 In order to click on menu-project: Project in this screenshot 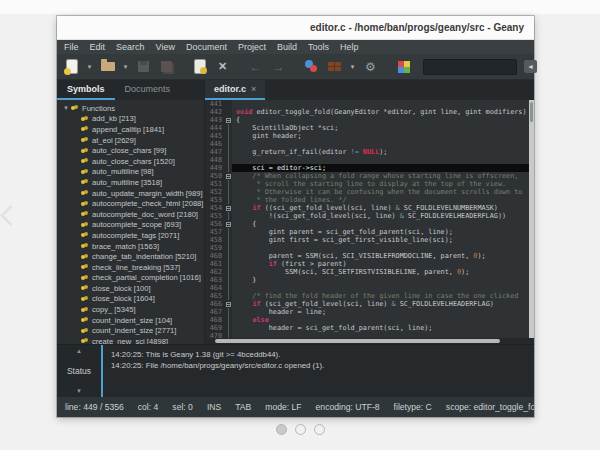, I will do `click(252, 47)`.